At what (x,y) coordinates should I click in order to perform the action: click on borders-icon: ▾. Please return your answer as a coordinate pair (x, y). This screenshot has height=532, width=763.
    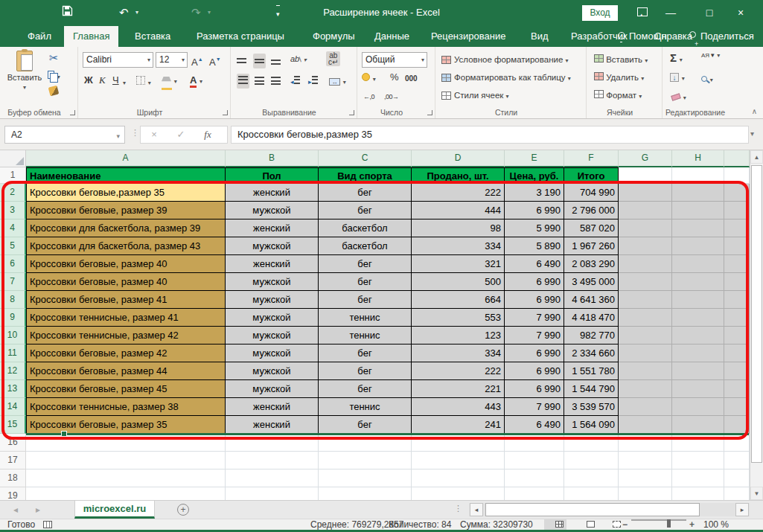
    Looking at the image, I should click on (144, 83).